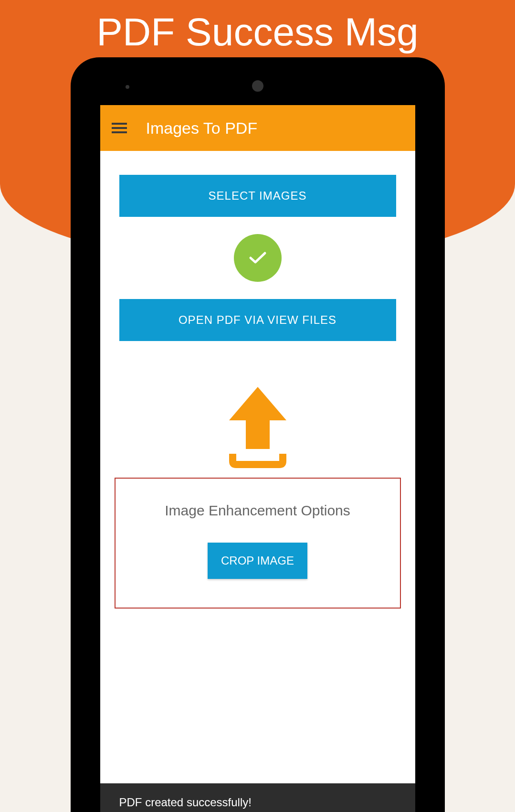 This screenshot has width=515, height=812. What do you see at coordinates (258, 543) in the screenshot?
I see `enhancement-options-box: Image Enhancement Options CROP IMAGE` at bounding box center [258, 543].